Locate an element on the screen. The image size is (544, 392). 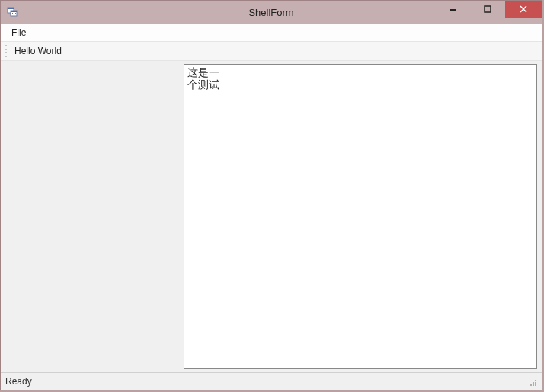
status-text: Ready is located at coordinates (18, 381).